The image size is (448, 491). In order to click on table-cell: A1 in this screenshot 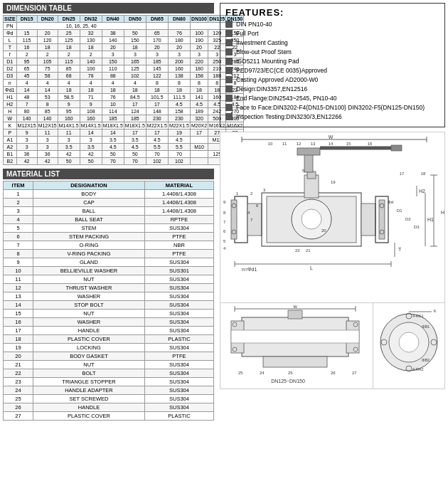, I will do `click(10, 140)`.